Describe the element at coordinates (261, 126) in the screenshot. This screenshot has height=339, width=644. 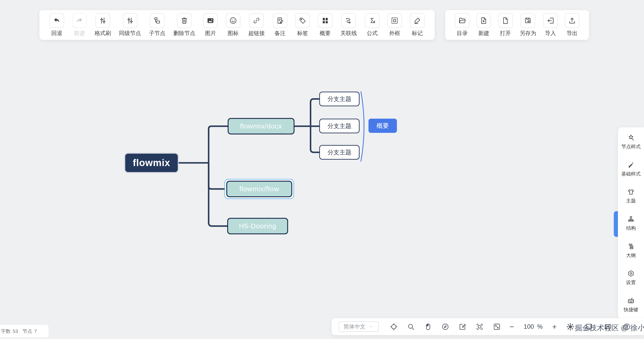
I see `child-node-docx: flowmix/docx` at that location.